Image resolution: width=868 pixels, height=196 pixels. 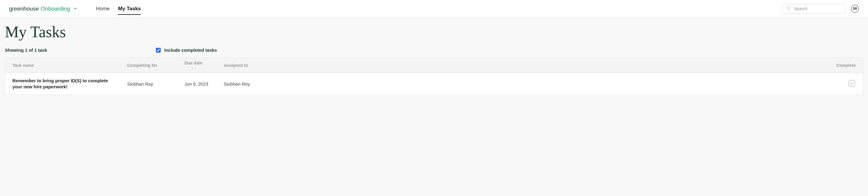 What do you see at coordinates (820, 9) in the screenshot?
I see `header-right: SR` at bounding box center [820, 9].